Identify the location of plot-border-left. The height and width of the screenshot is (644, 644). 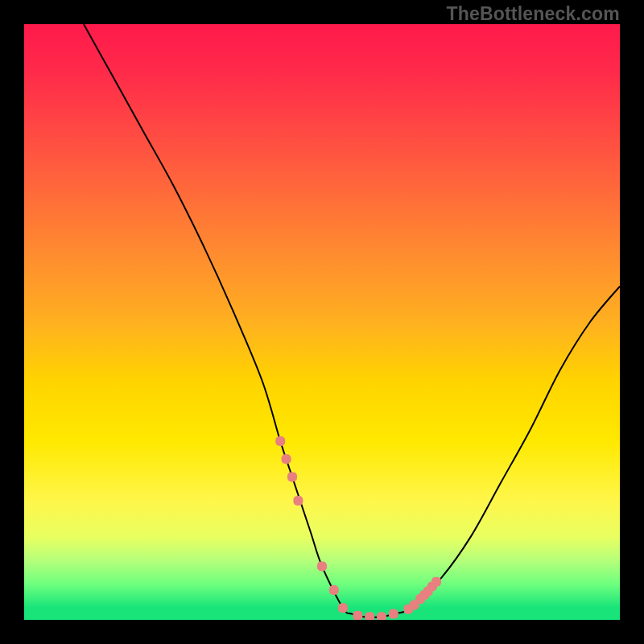
(12, 322).